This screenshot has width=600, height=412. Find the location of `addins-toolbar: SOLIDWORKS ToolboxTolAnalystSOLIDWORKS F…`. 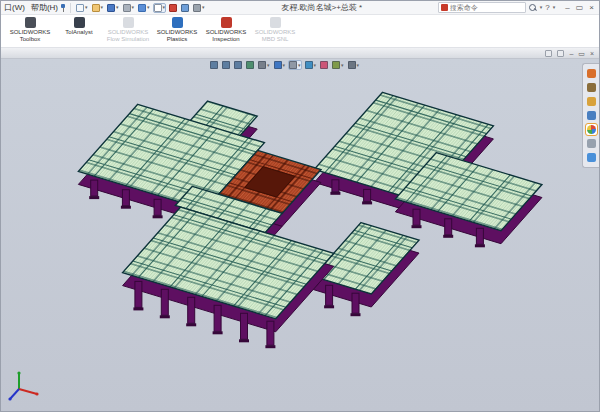

addins-toolbar: SOLIDWORKS ToolboxTolAnalystSOLIDWORKS F… is located at coordinates (300, 32).